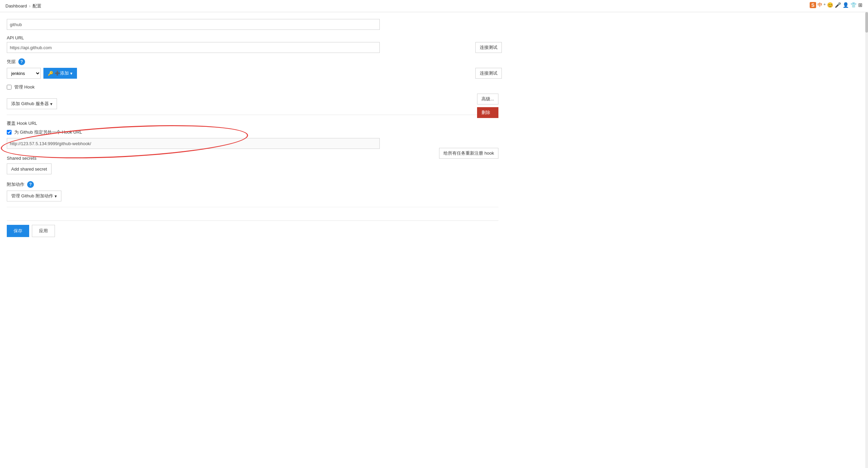  Describe the element at coordinates (37, 6) in the screenshot. I see `breadcrumb-current: 配置` at that location.